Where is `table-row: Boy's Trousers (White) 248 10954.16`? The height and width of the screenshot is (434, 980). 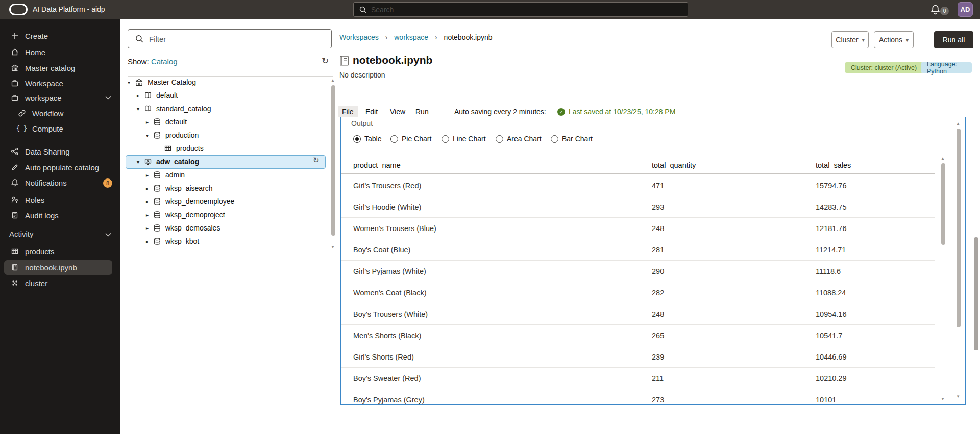 table-row: Boy's Trousers (White) 248 10954.16 is located at coordinates (638, 314).